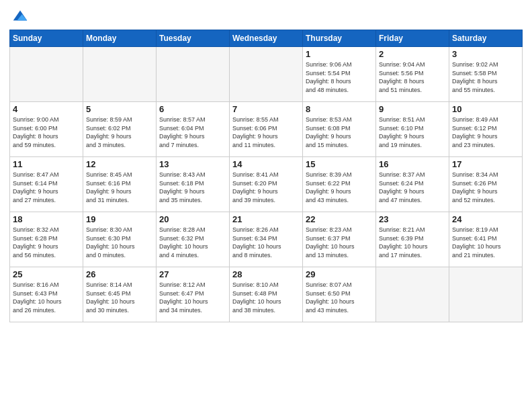 The width and height of the screenshot is (532, 411). What do you see at coordinates (46, 109) in the screenshot?
I see `day-number: 4` at bounding box center [46, 109].